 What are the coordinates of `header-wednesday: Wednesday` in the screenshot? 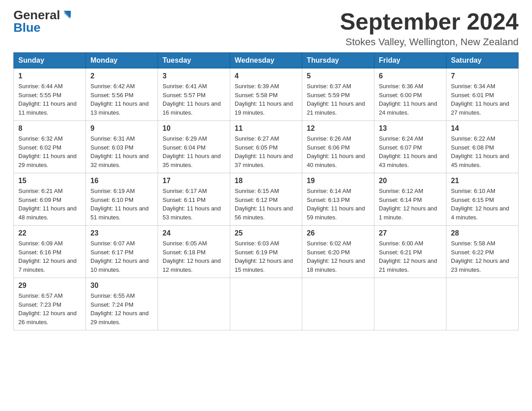 It's located at (266, 61).